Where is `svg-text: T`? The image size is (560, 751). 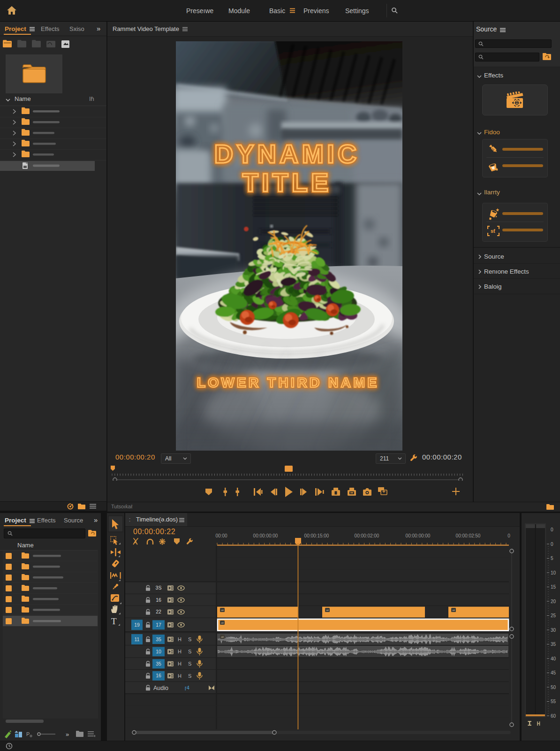
svg-text: T is located at coordinates (114, 621).